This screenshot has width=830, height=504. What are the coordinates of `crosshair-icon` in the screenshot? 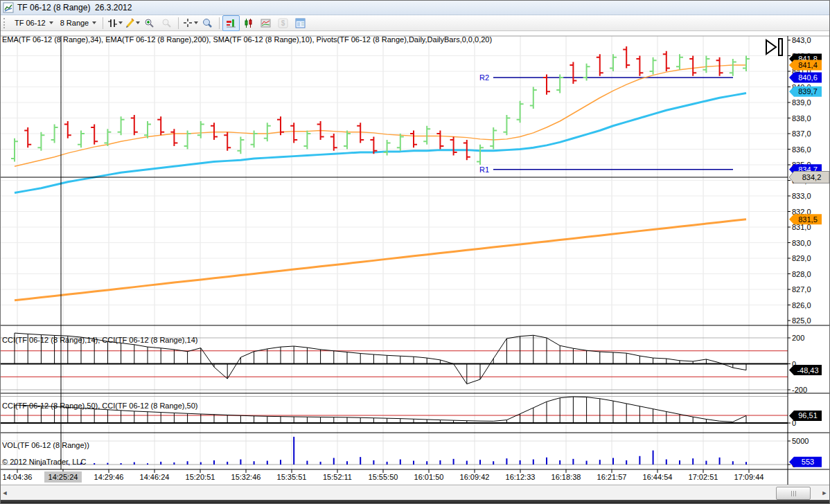 It's located at (188, 24).